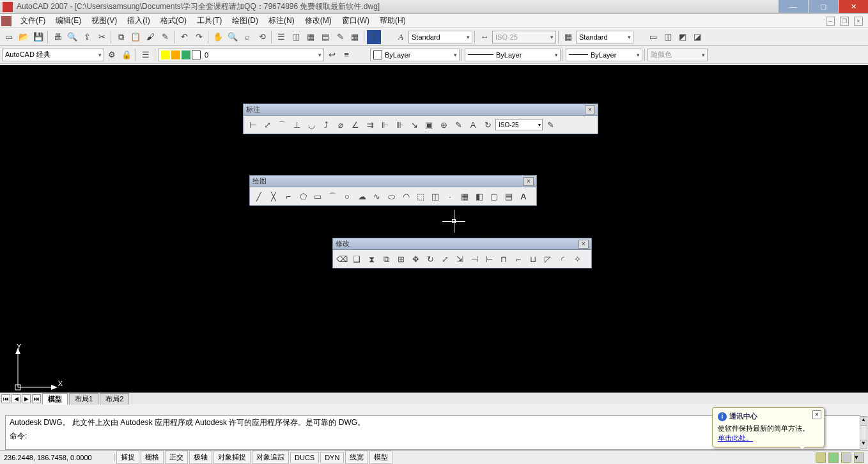 This screenshot has width=868, height=464. Describe the element at coordinates (340, 37) in the screenshot. I see `markup-button: ✎` at that location.